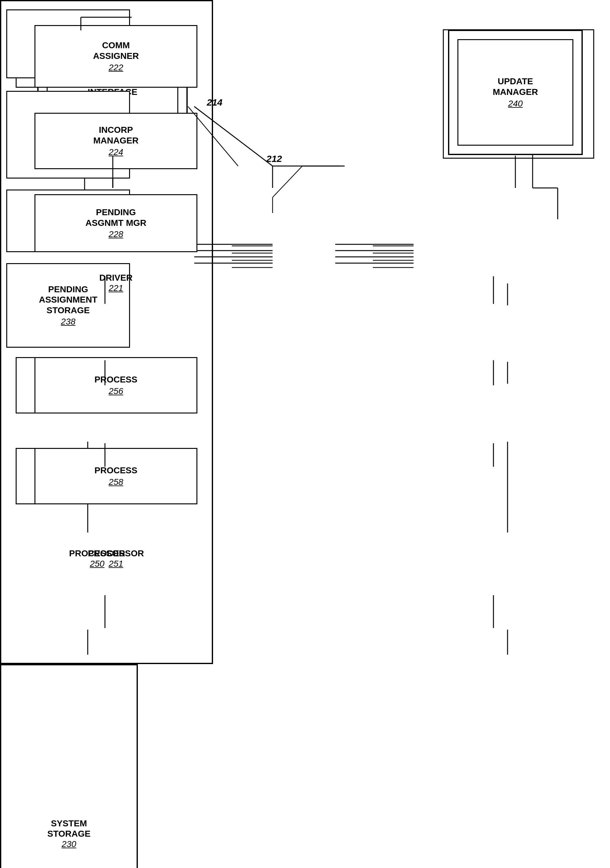  What do you see at coordinates (116, 218) in the screenshot?
I see `right-pending-asgnmt-title: PENDINGASGNMT MGR` at bounding box center [116, 218].